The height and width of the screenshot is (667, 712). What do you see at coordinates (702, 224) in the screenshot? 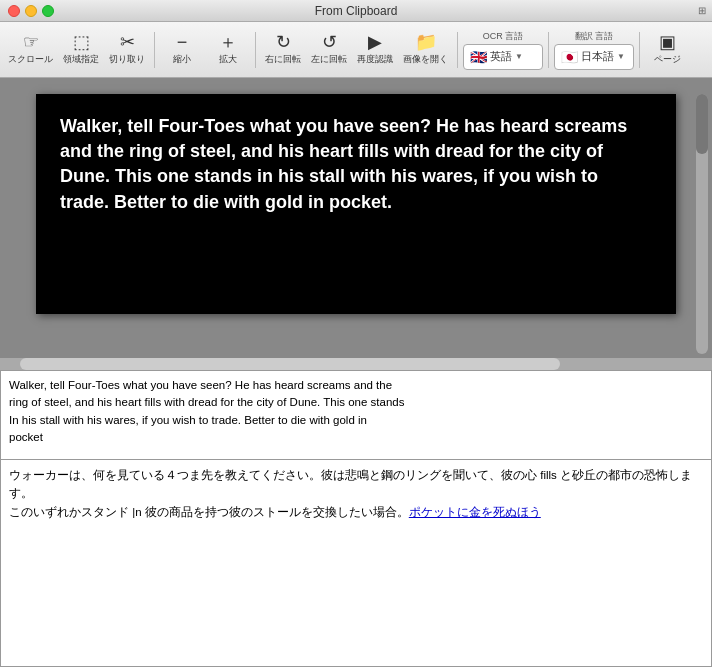
I see `vertical-scroll-track` at bounding box center [702, 224].